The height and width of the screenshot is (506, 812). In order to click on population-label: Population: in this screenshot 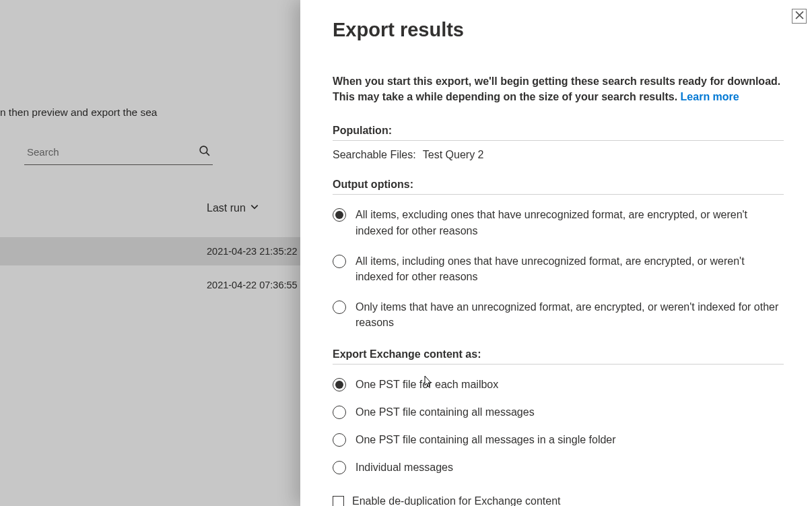, I will do `click(558, 133)`.